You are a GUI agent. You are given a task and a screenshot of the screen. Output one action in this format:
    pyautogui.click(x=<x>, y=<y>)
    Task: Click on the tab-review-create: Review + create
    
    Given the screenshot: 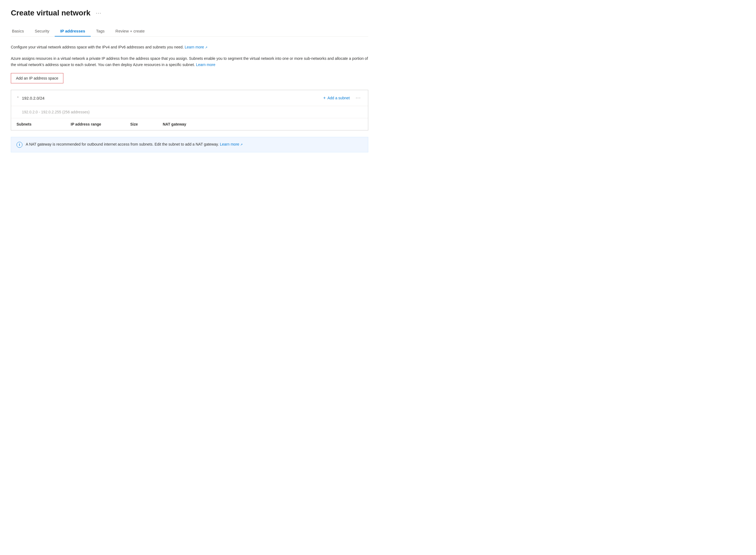 What is the action you would take?
    pyautogui.click(x=130, y=31)
    